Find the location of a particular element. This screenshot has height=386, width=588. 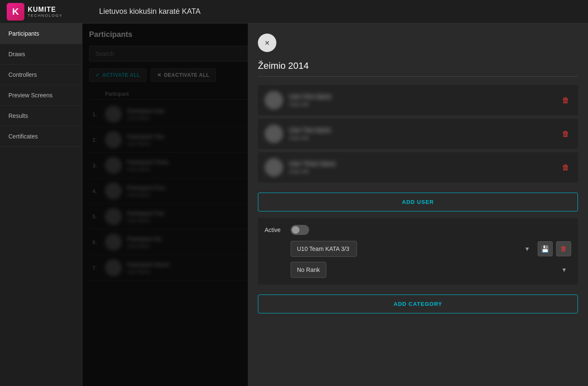

toggle-thumb is located at coordinates (296, 230).